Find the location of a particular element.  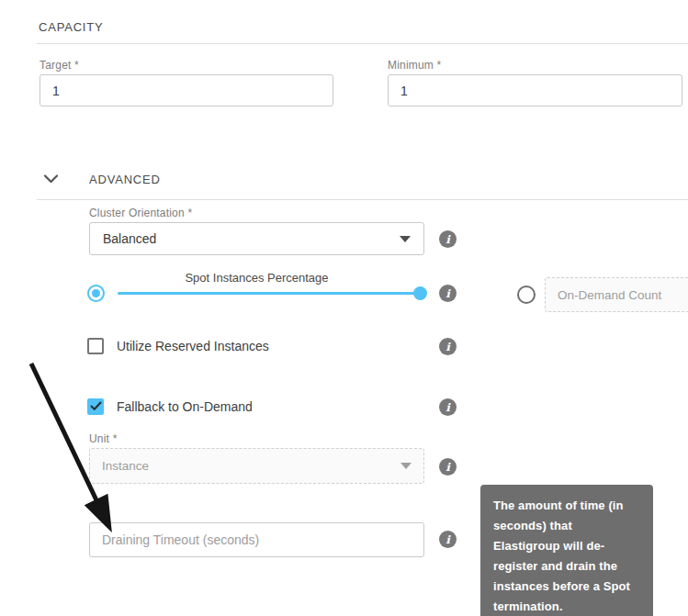

radio-dot is located at coordinates (96, 294).